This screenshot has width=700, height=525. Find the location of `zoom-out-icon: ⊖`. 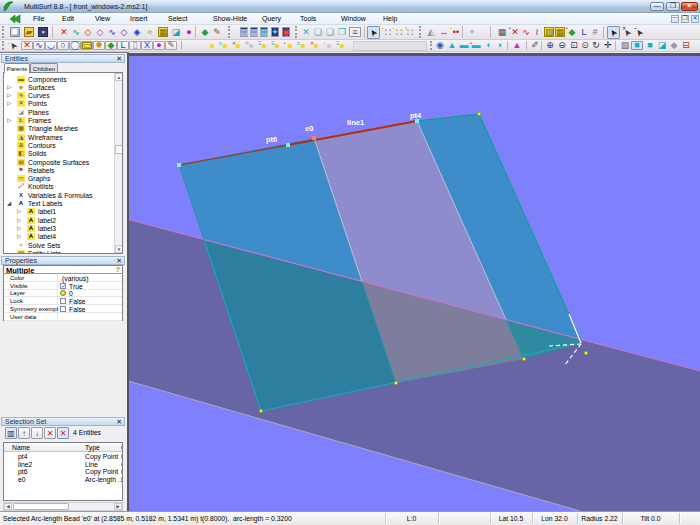

zoom-out-icon: ⊖ is located at coordinates (562, 46).